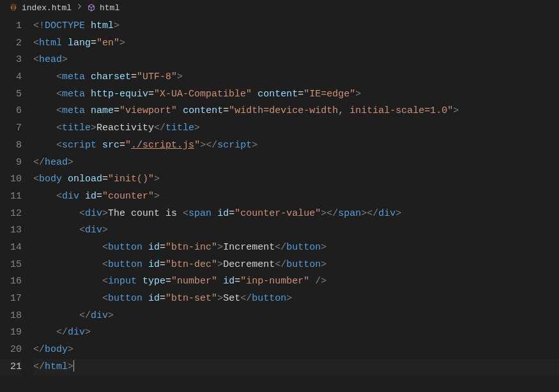  I want to click on line-number: 14, so click(11, 248).